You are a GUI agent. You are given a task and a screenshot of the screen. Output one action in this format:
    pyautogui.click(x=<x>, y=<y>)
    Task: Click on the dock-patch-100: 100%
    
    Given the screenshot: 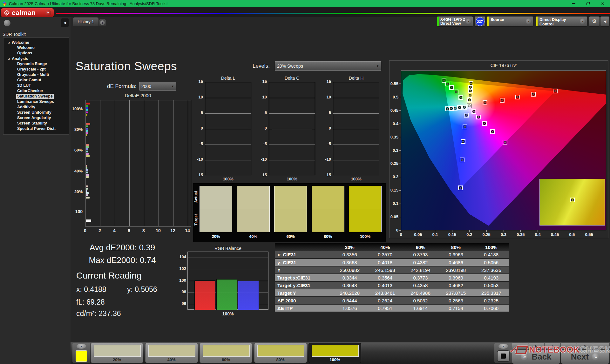 What is the action you would take?
    pyautogui.click(x=335, y=353)
    